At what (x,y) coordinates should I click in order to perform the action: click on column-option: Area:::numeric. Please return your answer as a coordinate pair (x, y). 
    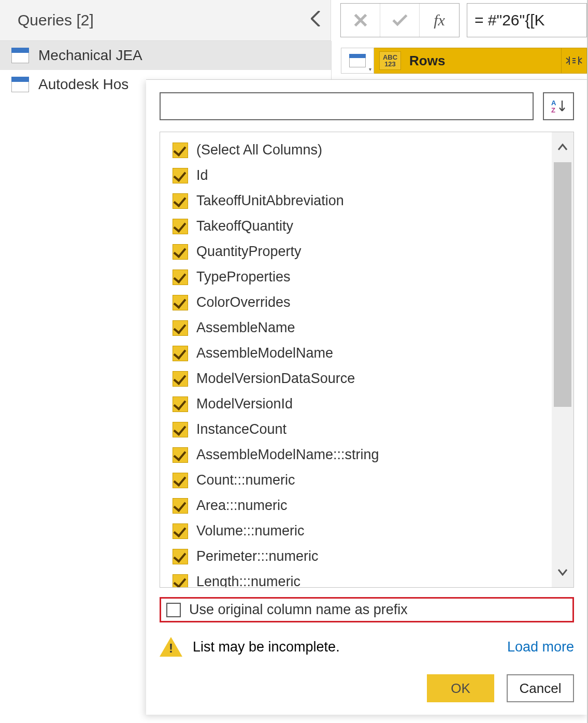
    Looking at the image, I should click on (362, 506).